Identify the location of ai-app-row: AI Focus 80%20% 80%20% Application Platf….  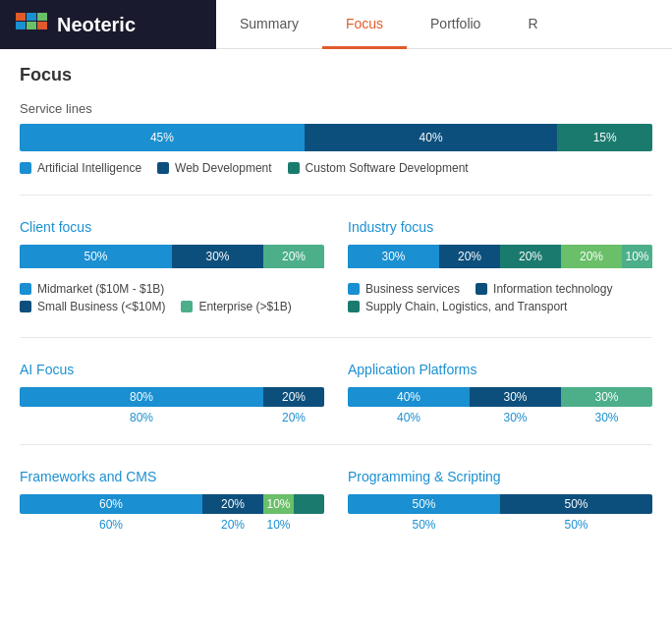
(336, 393).